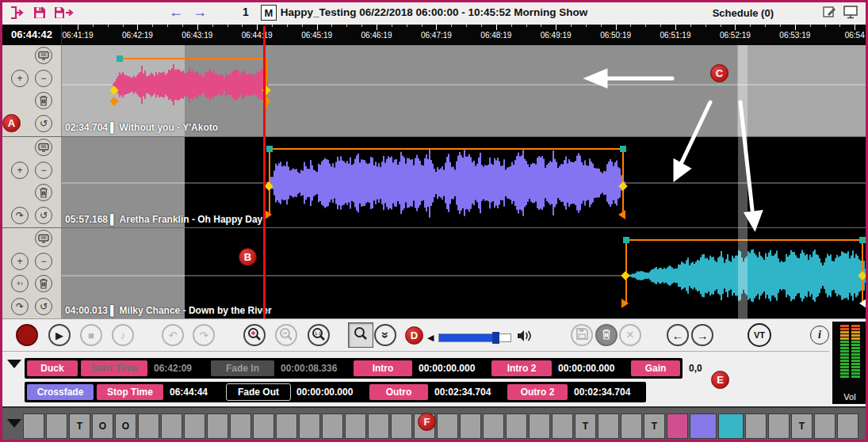 This screenshot has width=868, height=442. Describe the element at coordinates (204, 335) in the screenshot. I see `redo-button: ↷` at that location.